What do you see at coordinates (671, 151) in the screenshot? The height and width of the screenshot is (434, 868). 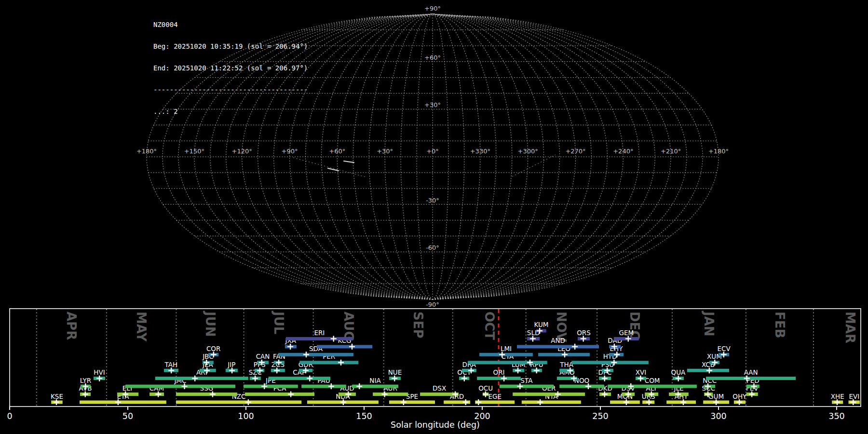 I see `longitude-label: +210°` at bounding box center [671, 151].